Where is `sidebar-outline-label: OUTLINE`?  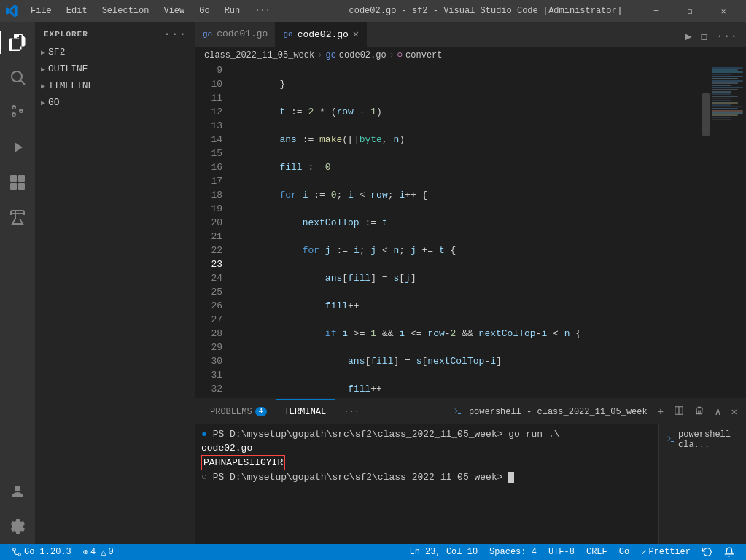 sidebar-outline-label: OUTLINE is located at coordinates (69, 69).